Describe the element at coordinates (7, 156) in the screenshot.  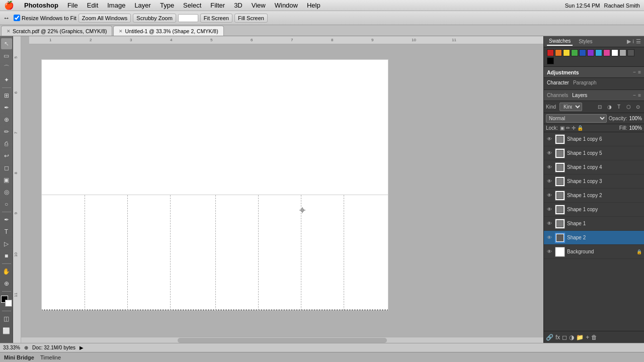
I see `history-brush-tool: ↩` at that location.